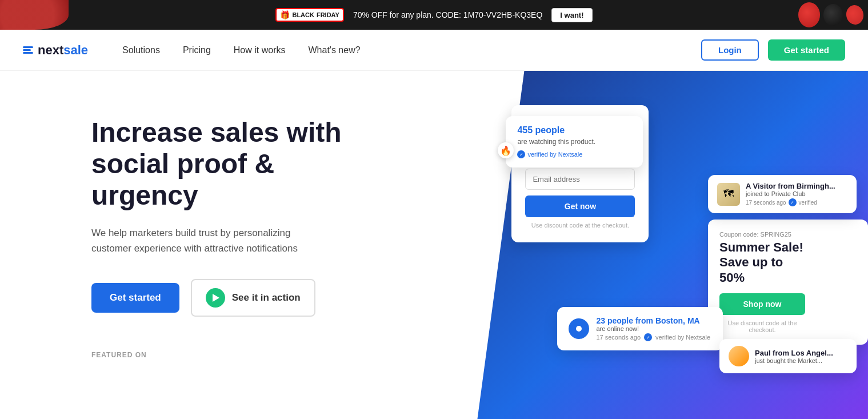 The image size is (868, 419). I want to click on birmingham-subtitle: joined to Private Club, so click(791, 194).